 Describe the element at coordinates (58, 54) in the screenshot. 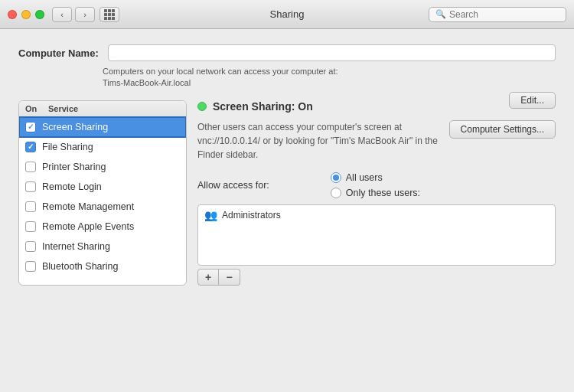

I see `computer-name-label: Computer Name:` at that location.